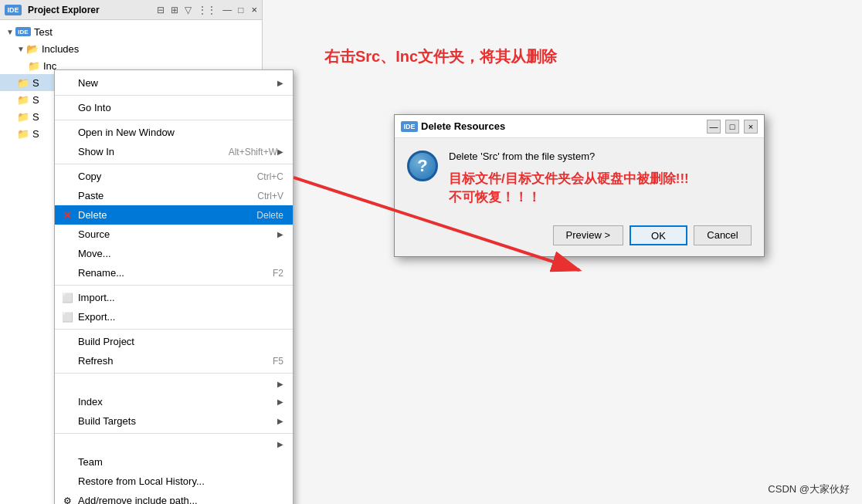 The height and width of the screenshot is (504, 862). What do you see at coordinates (174, 133) in the screenshot?
I see `menu-item-open-new-window: Open in New Window` at bounding box center [174, 133].